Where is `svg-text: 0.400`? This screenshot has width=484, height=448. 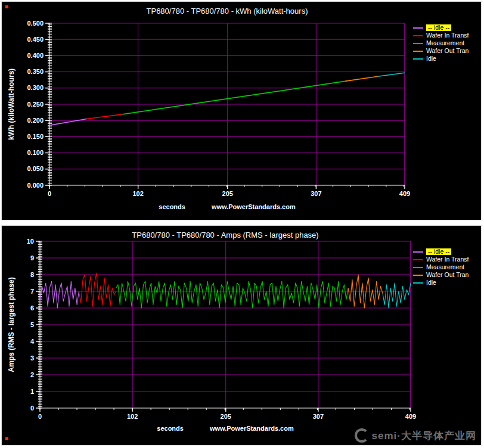 svg-text: 0.400 is located at coordinates (35, 55).